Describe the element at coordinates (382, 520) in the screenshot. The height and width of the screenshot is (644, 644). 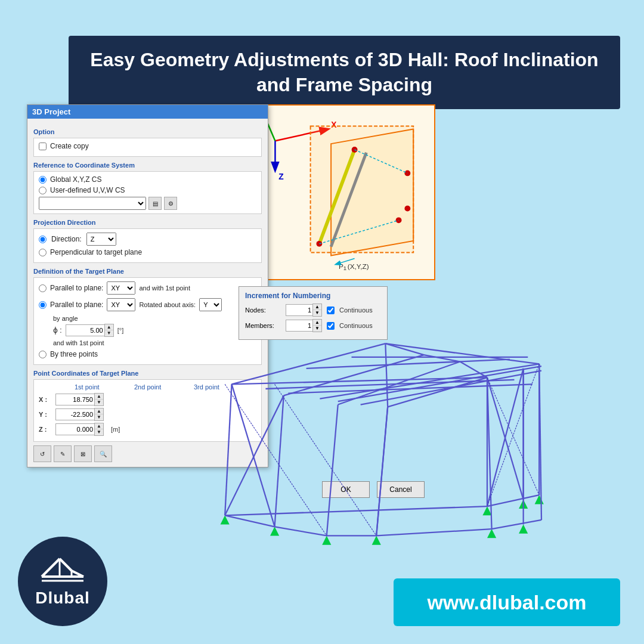
I see `foundation-markers` at that location.